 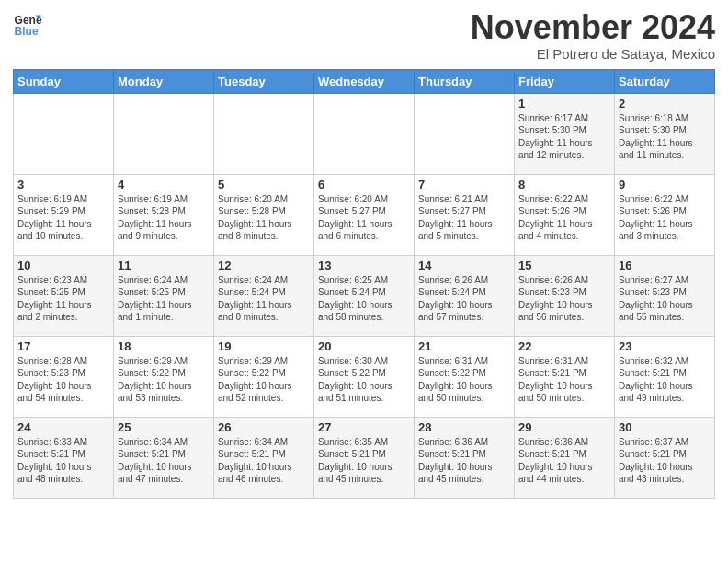 What do you see at coordinates (464, 299) in the screenshot?
I see `day-info: Sunrise: 6:26 AM Sunset: 5:24 PM Dayligh…` at bounding box center [464, 299].